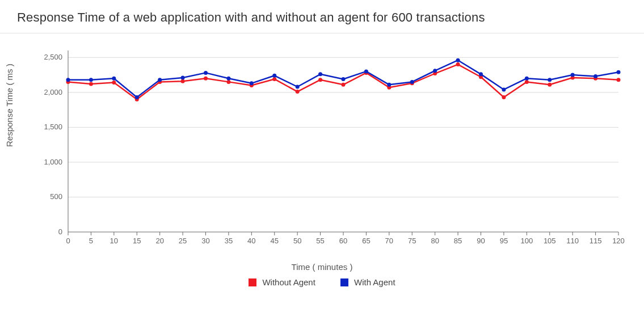 The width and height of the screenshot is (644, 325). I want to click on legend-label: With Agent, so click(374, 282).